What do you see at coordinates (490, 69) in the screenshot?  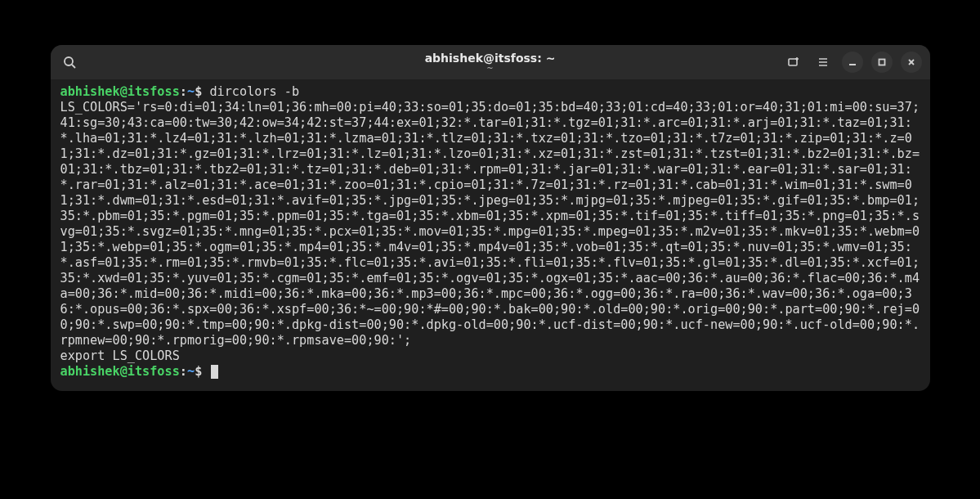 I see `window-subtitle: ~` at bounding box center [490, 69].